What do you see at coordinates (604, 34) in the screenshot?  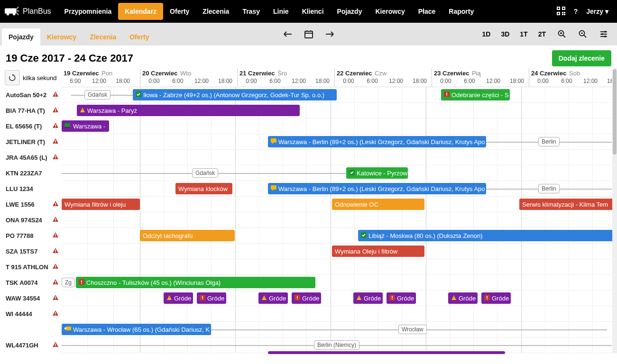 I see `settings-icon` at bounding box center [604, 34].